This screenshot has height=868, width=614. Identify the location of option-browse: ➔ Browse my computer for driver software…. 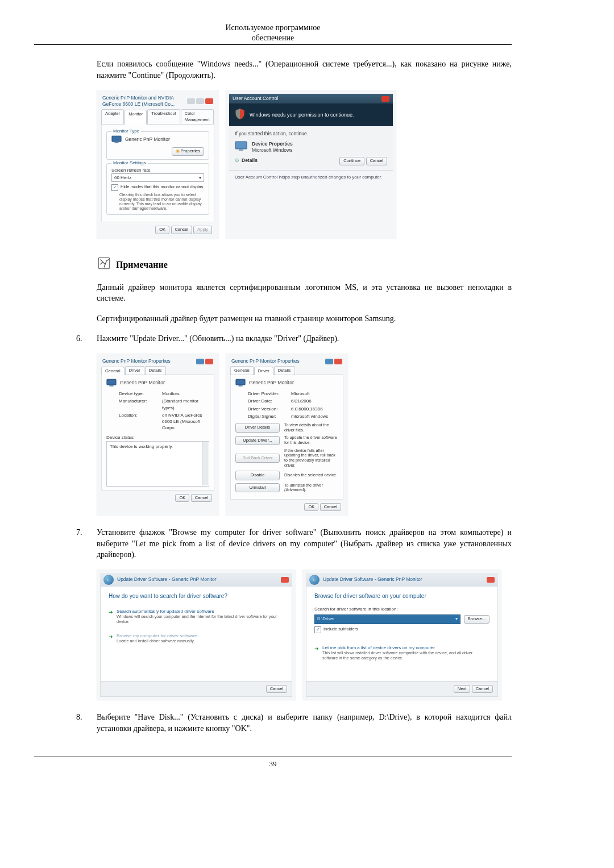
(196, 638).